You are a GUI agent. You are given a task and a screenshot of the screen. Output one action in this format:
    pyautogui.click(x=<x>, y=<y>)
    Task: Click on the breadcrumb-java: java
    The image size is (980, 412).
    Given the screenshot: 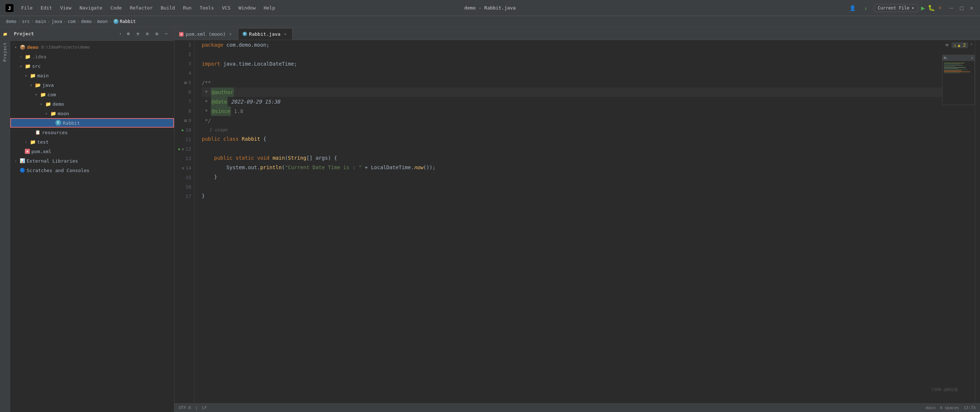 What is the action you would take?
    pyautogui.click(x=57, y=21)
    